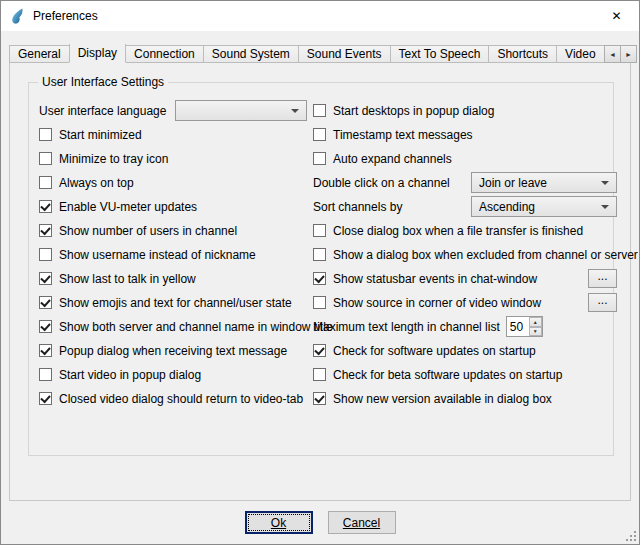 Image resolution: width=640 pixels, height=545 pixels. I want to click on tab: Video, so click(580, 54).